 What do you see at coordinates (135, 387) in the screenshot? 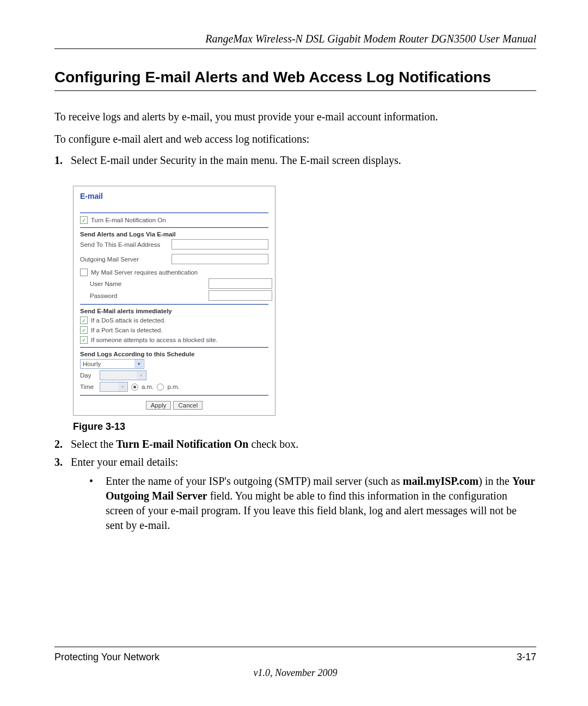
I see `am-radio` at bounding box center [135, 387].